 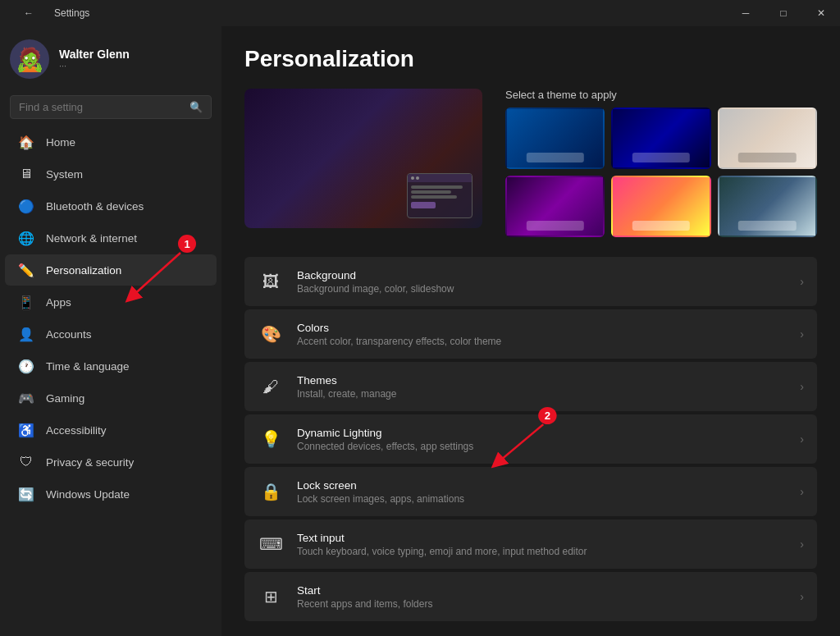 What do you see at coordinates (541, 545) in the screenshot?
I see `text-input-text: Text input Touch keyboard, voice typing,…` at bounding box center [541, 545].